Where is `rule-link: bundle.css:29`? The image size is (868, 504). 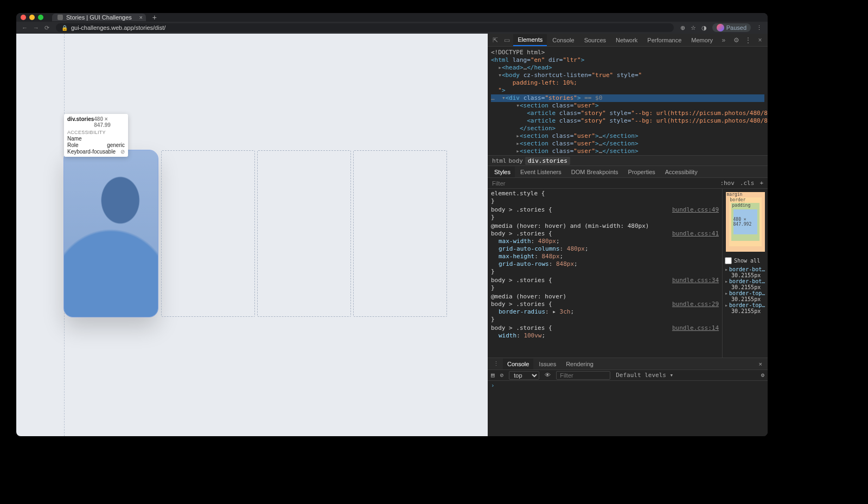
rule-link: bundle.css:29 is located at coordinates (695, 304).